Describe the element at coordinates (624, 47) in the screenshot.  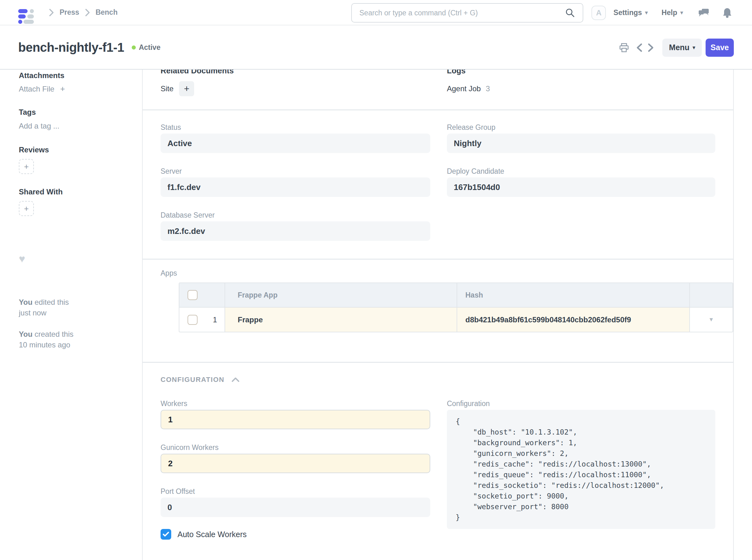
I see `print-icon` at that location.